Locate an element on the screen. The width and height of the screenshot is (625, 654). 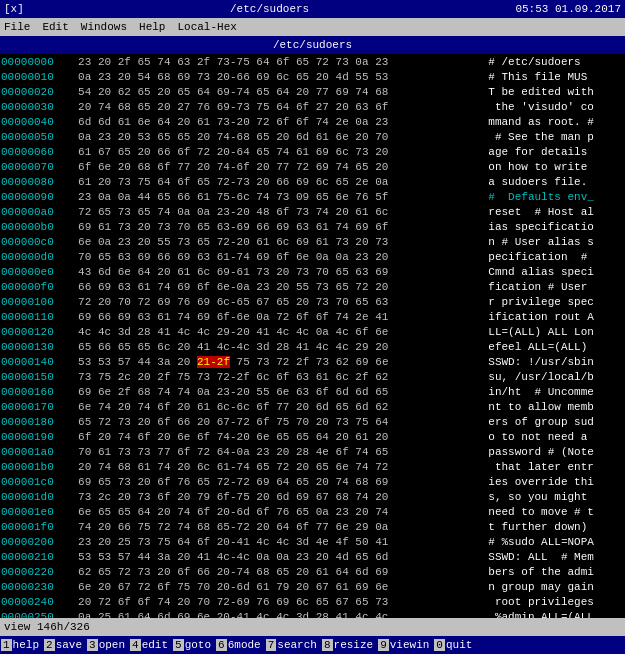
text-cell: LL=(ALL) ALL Lon is located at coordinates (556, 332).